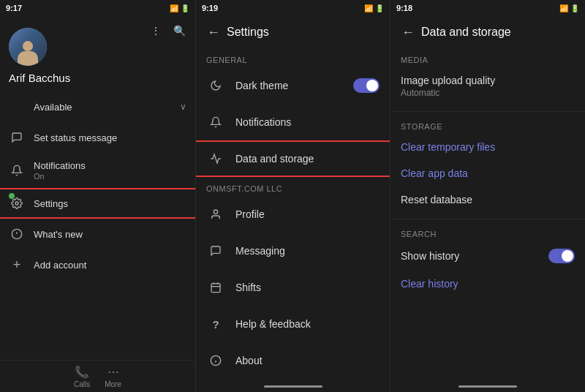  What do you see at coordinates (292, 361) in the screenshot?
I see `settings-item-about: About` at bounding box center [292, 361].